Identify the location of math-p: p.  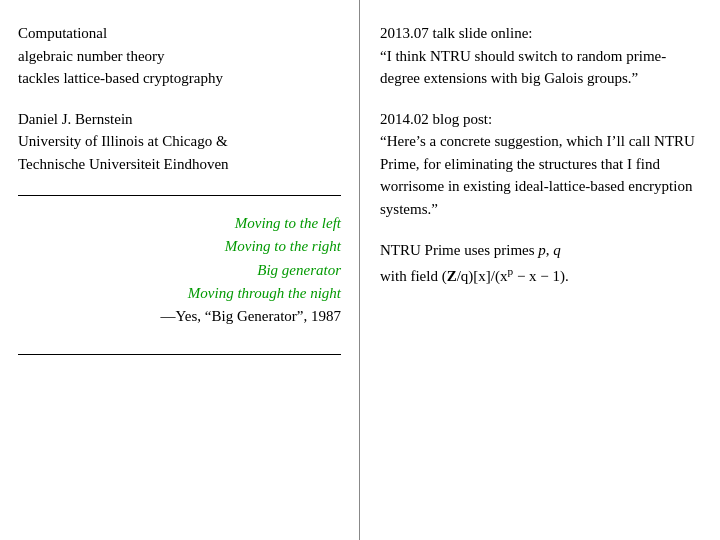
(542, 250).